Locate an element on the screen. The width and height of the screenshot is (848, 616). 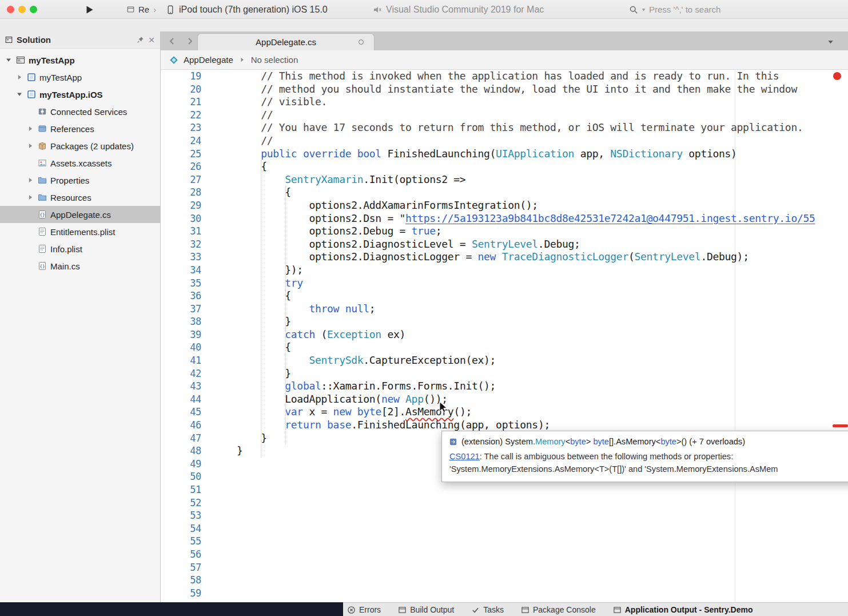
code-line-27: 27 SentryXamarin.Init(options2 => is located at coordinates (504, 180).